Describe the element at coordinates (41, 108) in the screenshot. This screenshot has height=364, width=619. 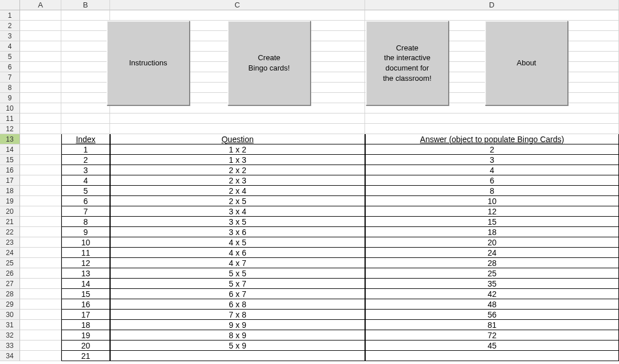
I see `cell-A10` at that location.